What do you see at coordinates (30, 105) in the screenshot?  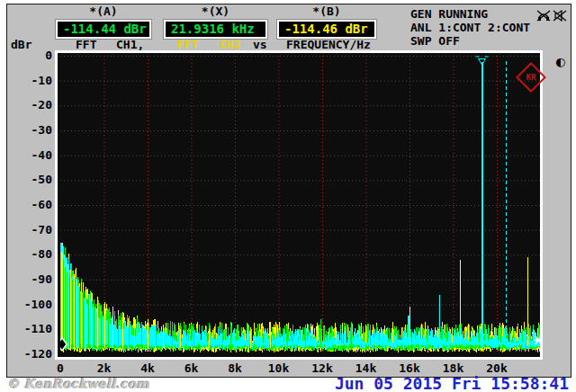 I see `y-tick-label: -20` at bounding box center [30, 105].